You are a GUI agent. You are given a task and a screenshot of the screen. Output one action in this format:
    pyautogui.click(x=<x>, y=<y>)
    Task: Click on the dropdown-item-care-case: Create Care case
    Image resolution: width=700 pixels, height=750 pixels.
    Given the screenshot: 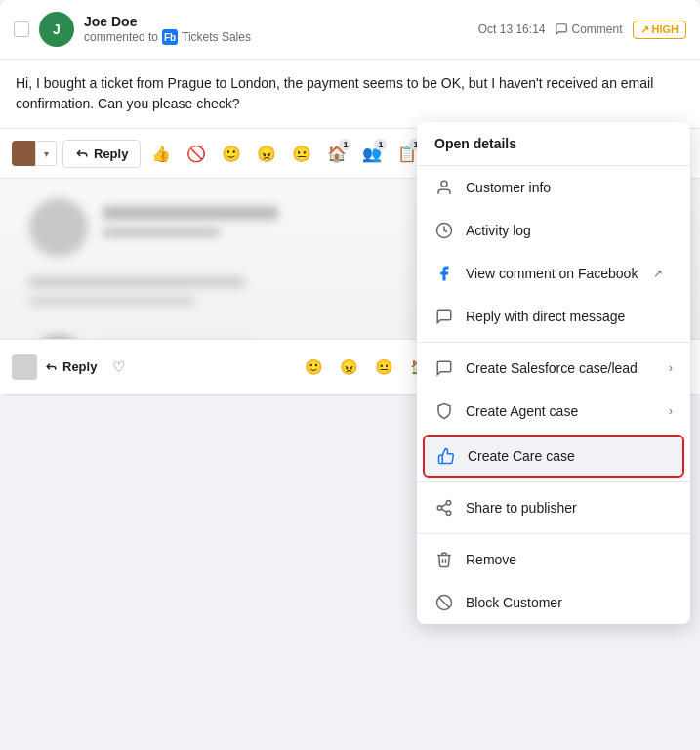 What is the action you would take?
    pyautogui.click(x=554, y=456)
    